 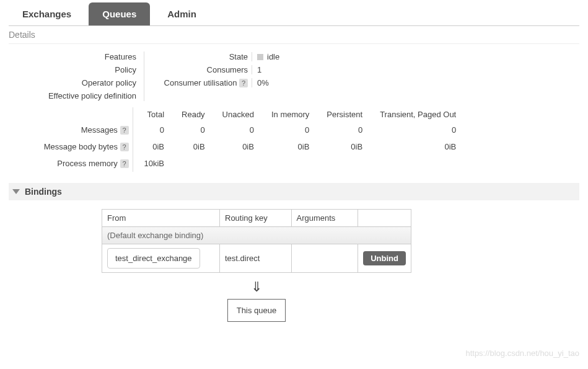 I want to click on bindings-table: From Routing key Arguments (Default exch…, so click(x=257, y=241).